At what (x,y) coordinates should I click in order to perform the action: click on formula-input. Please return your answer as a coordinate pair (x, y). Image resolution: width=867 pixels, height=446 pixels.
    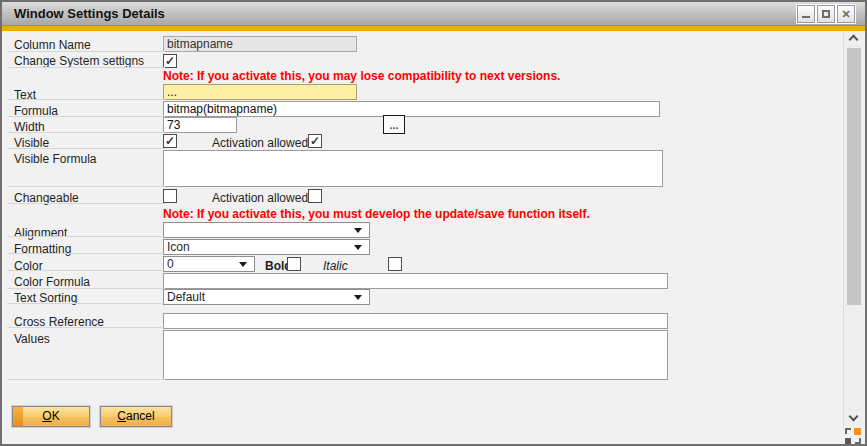
    Looking at the image, I should click on (412, 109).